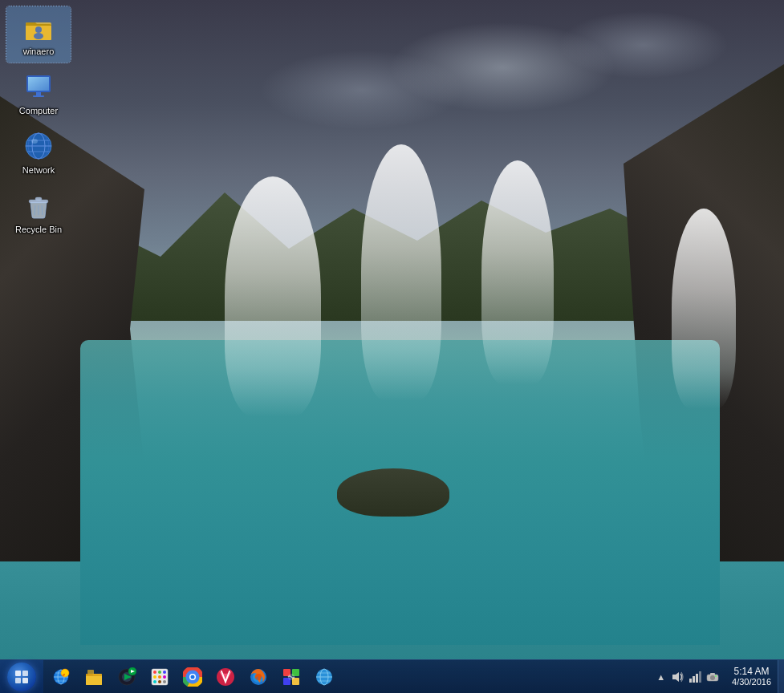 The image size is (784, 693). I want to click on start-button, so click(22, 677).